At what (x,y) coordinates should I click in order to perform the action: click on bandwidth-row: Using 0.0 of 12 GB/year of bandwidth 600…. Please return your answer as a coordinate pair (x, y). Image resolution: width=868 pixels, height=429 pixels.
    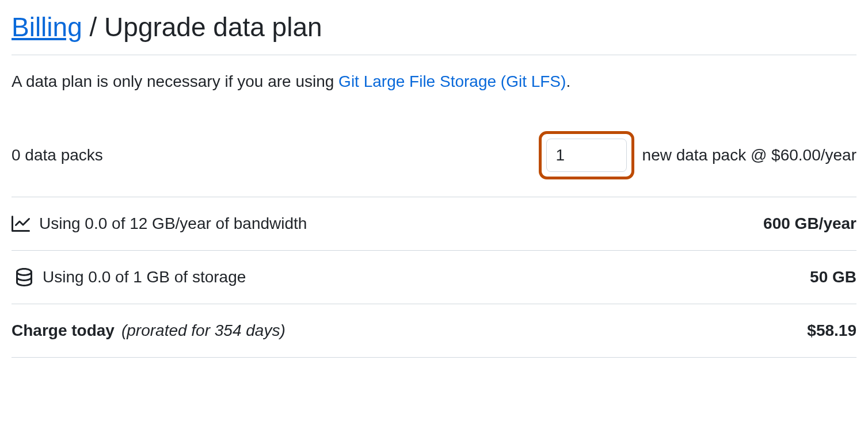
    Looking at the image, I should click on (434, 224).